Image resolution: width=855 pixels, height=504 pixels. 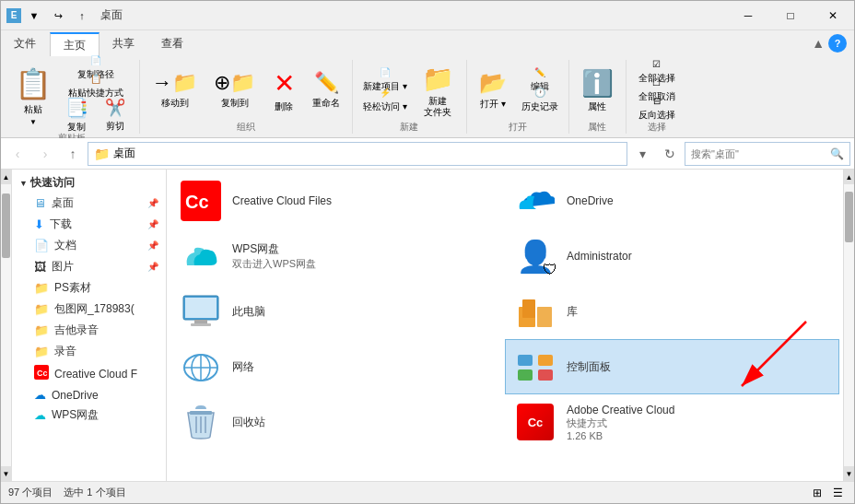 I want to click on paste-icon: 📋, so click(x=33, y=84).